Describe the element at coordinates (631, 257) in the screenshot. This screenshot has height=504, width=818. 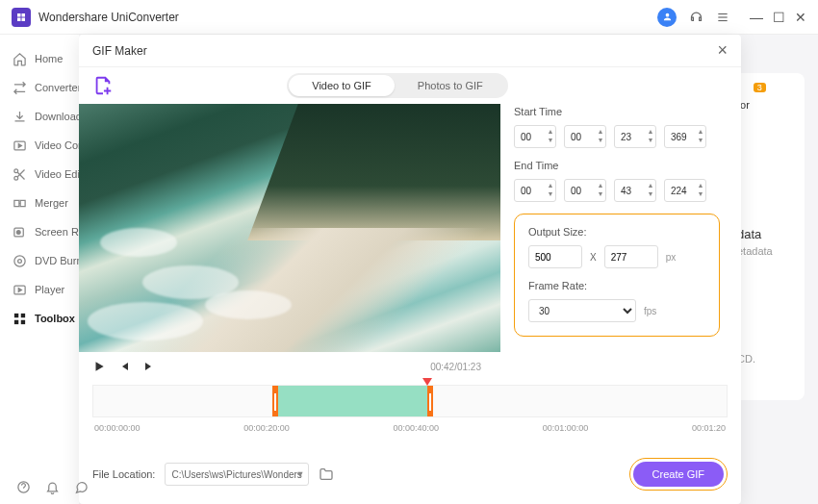
I see `output-height-input` at that location.